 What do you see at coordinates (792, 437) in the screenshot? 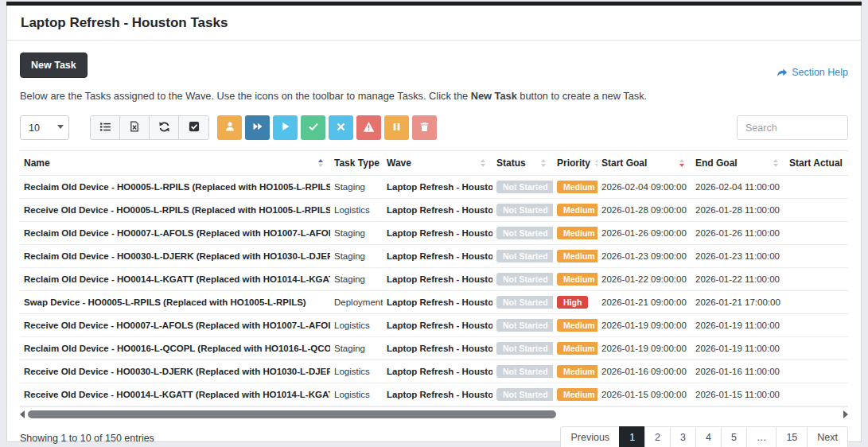
I see `pagination-page-15: 15` at bounding box center [792, 437].